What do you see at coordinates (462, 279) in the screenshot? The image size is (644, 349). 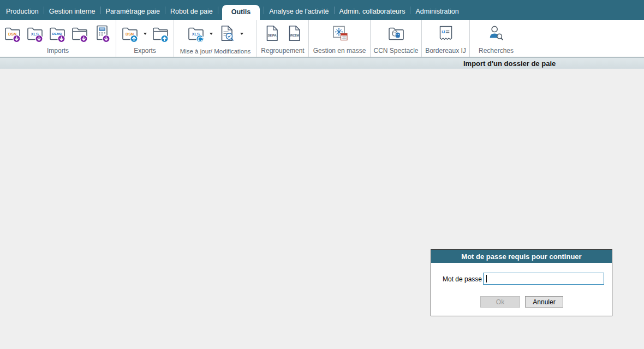 I see `password-label: Mot de passe` at bounding box center [462, 279].